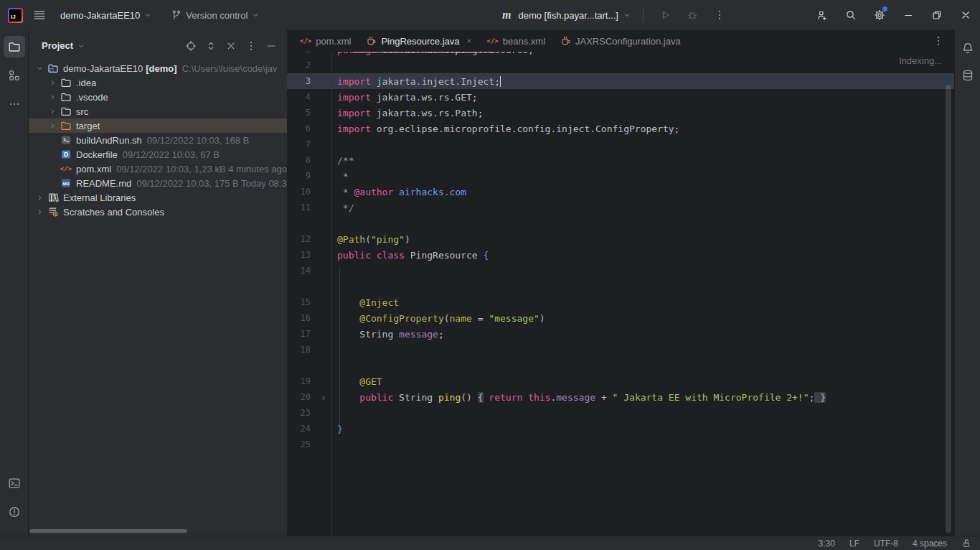 This screenshot has width=980, height=550. Describe the element at coordinates (215, 15) in the screenshot. I see `vcs-selector: Version control` at that location.